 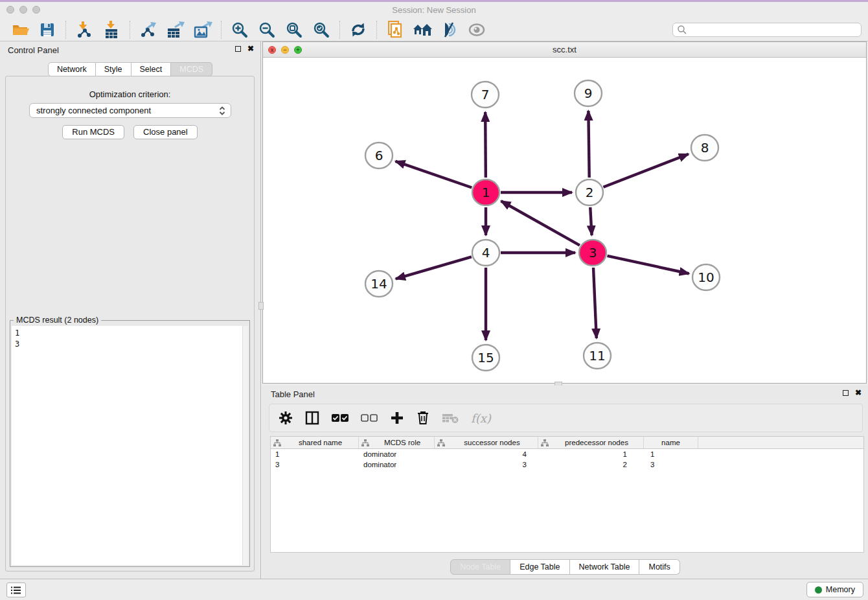 I want to click on criterion-dropdown: strongly connected component, so click(x=130, y=110).